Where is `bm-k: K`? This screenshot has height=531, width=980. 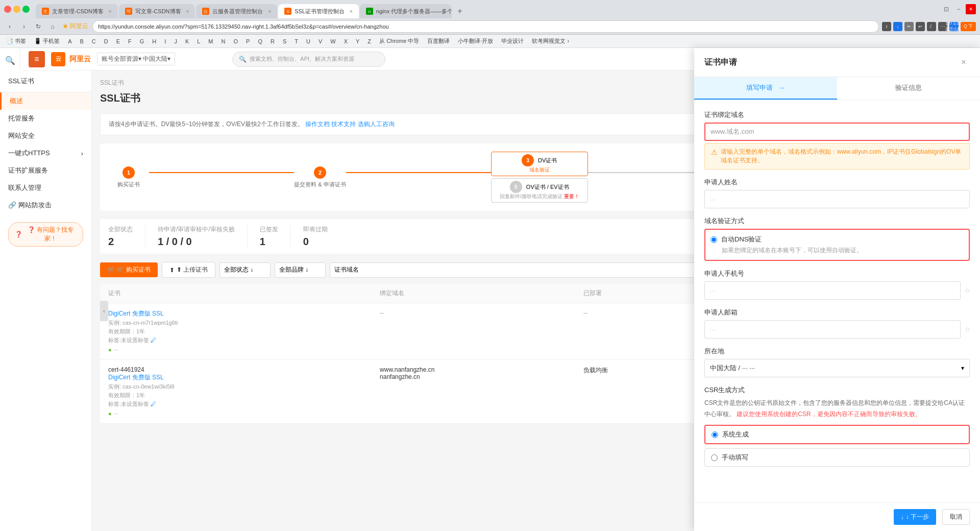 bm-k: K is located at coordinates (187, 41).